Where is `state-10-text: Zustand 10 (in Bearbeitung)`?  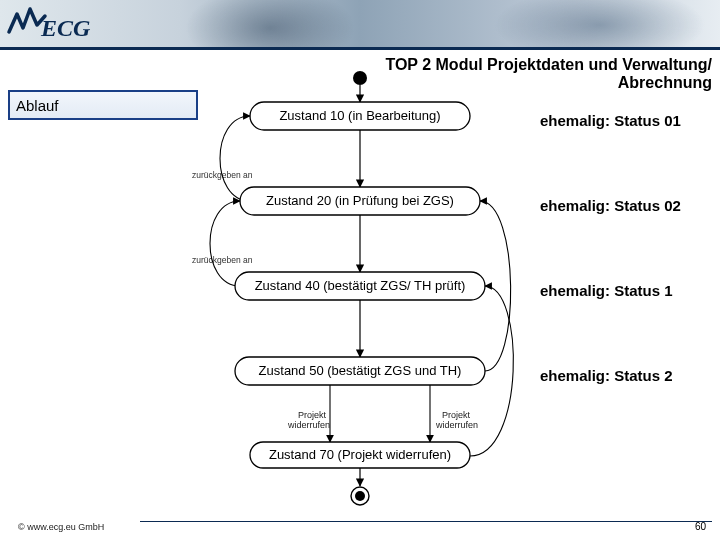 state-10-text: Zustand 10 (in Bearbeitung) is located at coordinates (360, 116).